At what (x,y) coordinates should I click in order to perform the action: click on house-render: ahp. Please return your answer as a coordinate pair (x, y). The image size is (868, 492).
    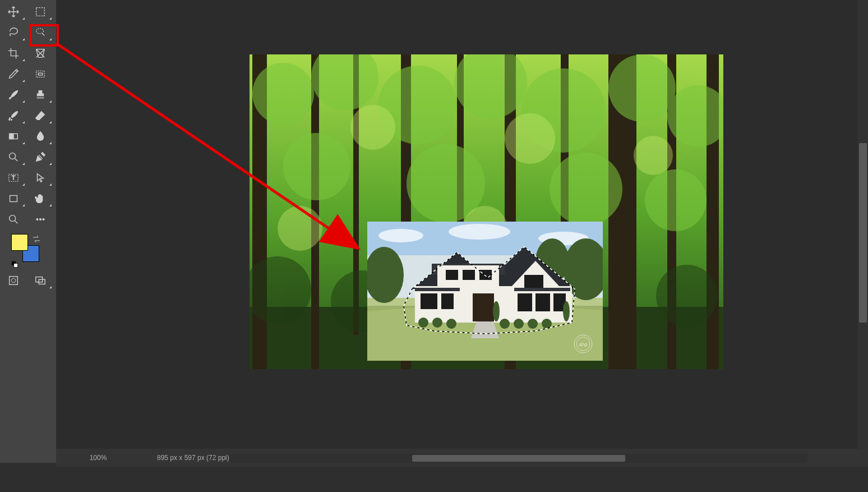
    Looking at the image, I should click on (485, 291).